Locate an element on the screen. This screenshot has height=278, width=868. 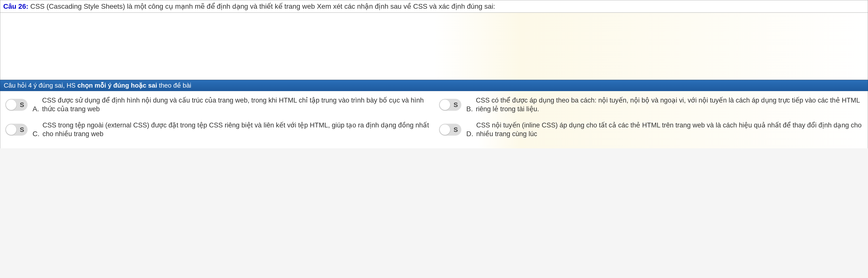
answer-c: S C. CSS trong tệp ngoài (external CSS) … is located at coordinates (217, 130).